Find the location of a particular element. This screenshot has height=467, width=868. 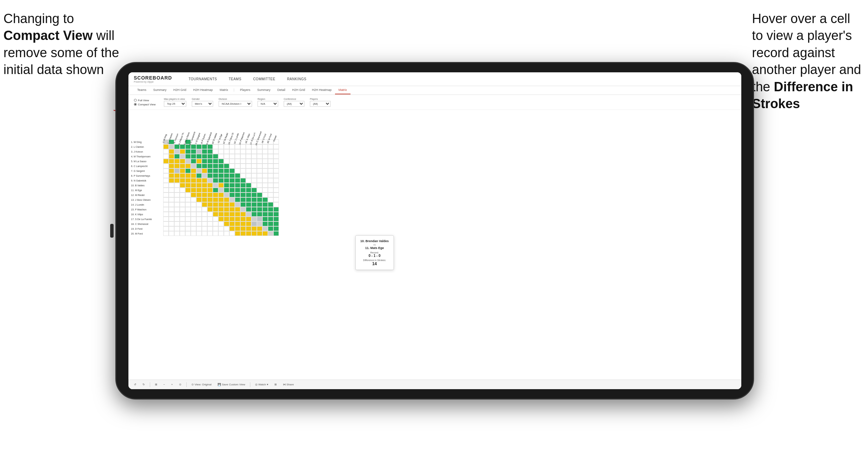

nav-committee: COMMITTEE is located at coordinates (264, 79).